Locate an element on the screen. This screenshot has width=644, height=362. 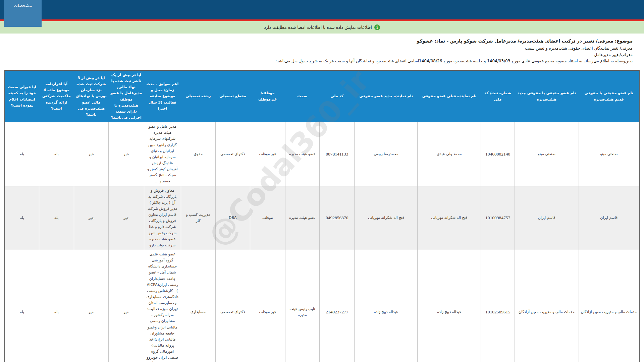
table-cell: DBA is located at coordinates (233, 218).